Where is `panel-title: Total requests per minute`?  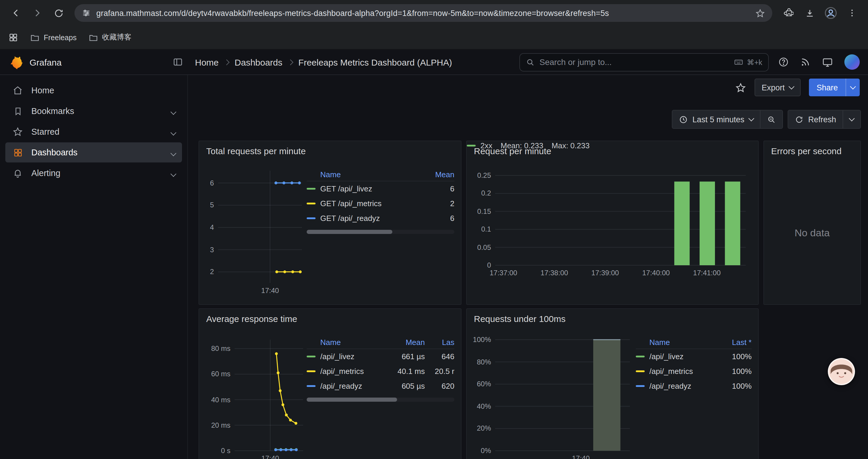 panel-title: Total requests per minute is located at coordinates (256, 151).